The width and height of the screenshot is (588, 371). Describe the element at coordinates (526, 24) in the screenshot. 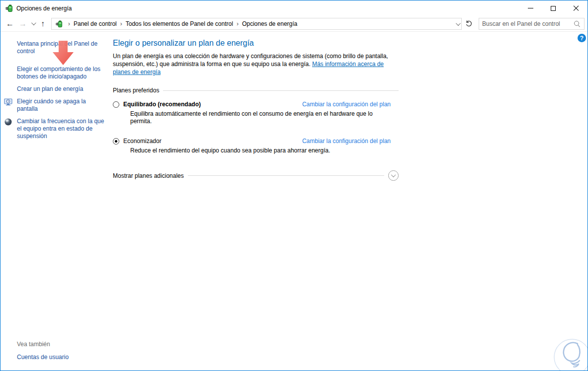

I see `search-input` at that location.